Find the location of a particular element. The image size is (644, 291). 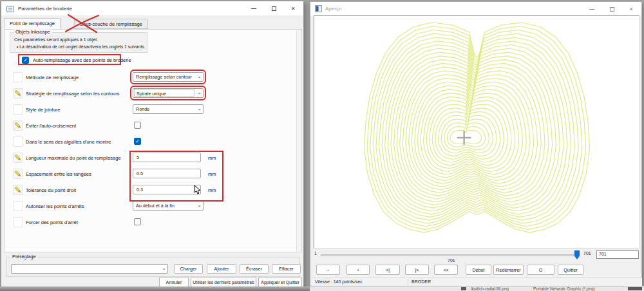

autofill-label: Auto-remplissage avec des points de brod… is located at coordinates (82, 61).